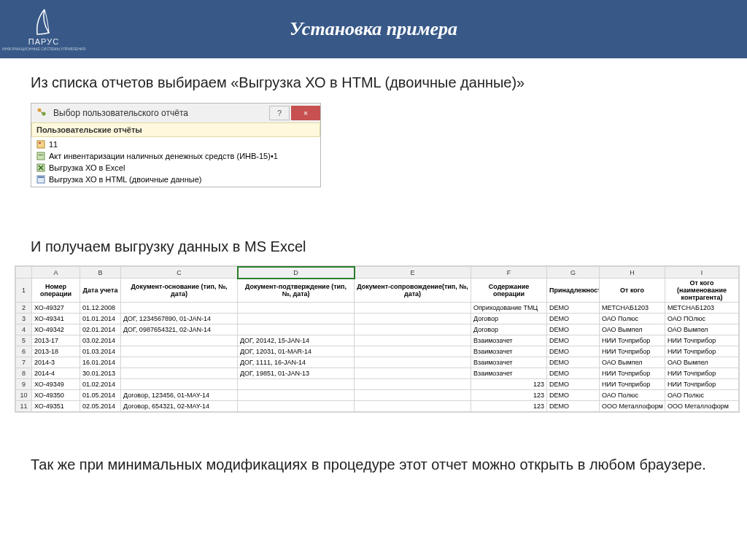 The image size is (747, 560). What do you see at coordinates (56, 319) in the screenshot?
I see `cell: ХО-49341` at bounding box center [56, 319].